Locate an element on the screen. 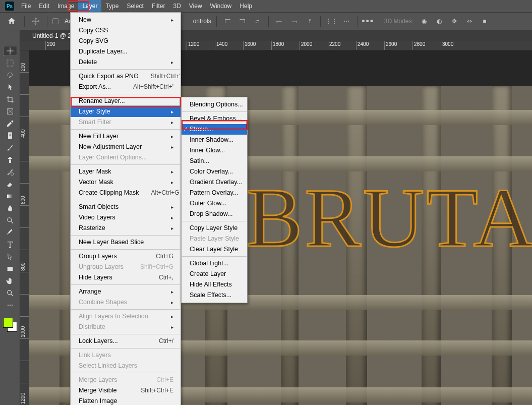 The height and width of the screenshot is (405, 532). align-center-h-icon: ⫎ is located at coordinates (243, 21).